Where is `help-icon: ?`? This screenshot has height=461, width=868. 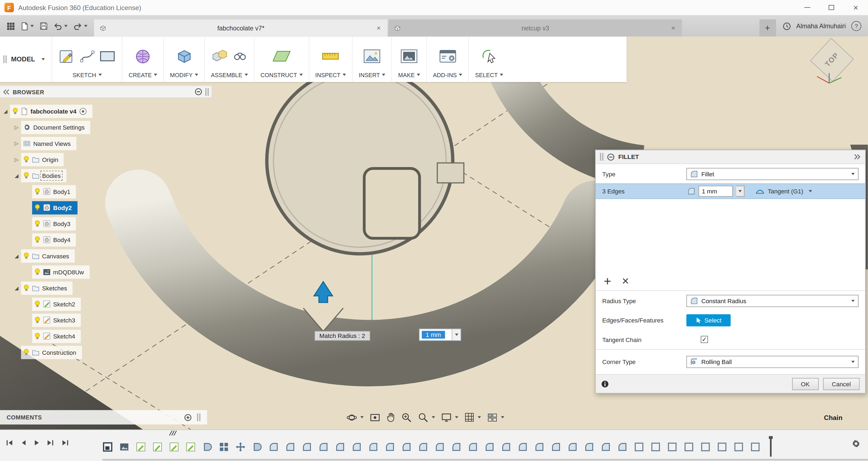 help-icon: ? is located at coordinates (857, 26).